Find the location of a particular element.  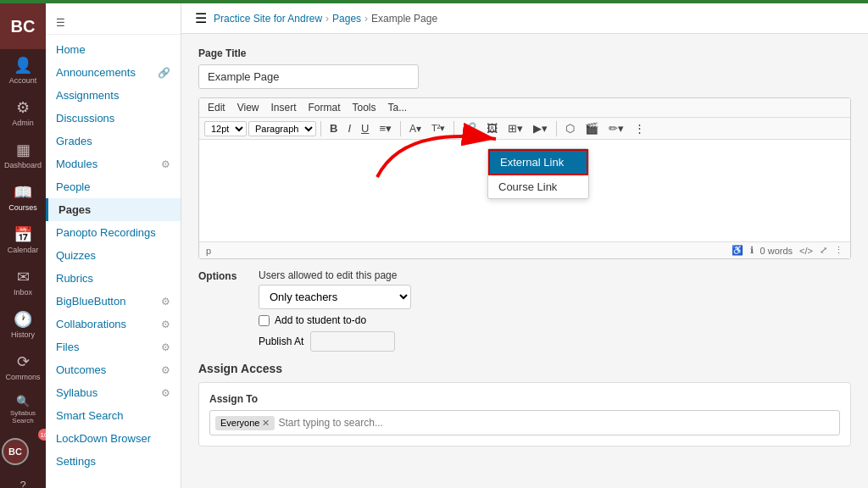

sidebar-item-grades: Grades is located at coordinates (114, 141).